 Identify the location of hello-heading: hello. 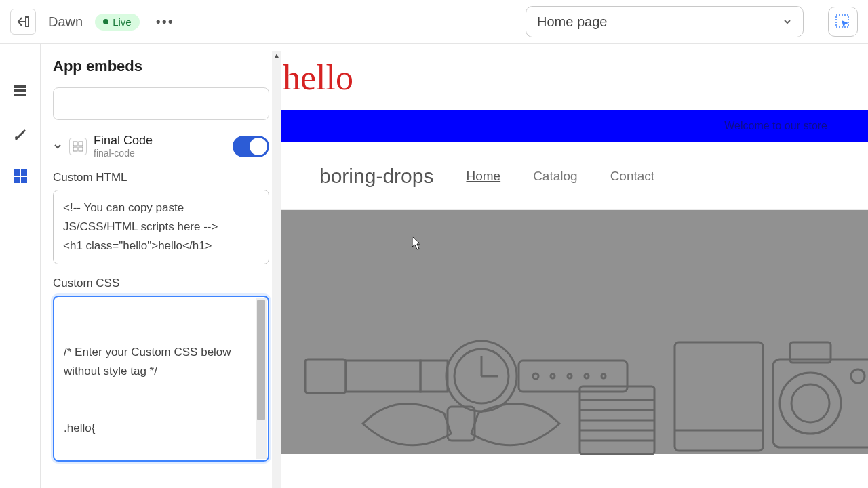
(575, 77).